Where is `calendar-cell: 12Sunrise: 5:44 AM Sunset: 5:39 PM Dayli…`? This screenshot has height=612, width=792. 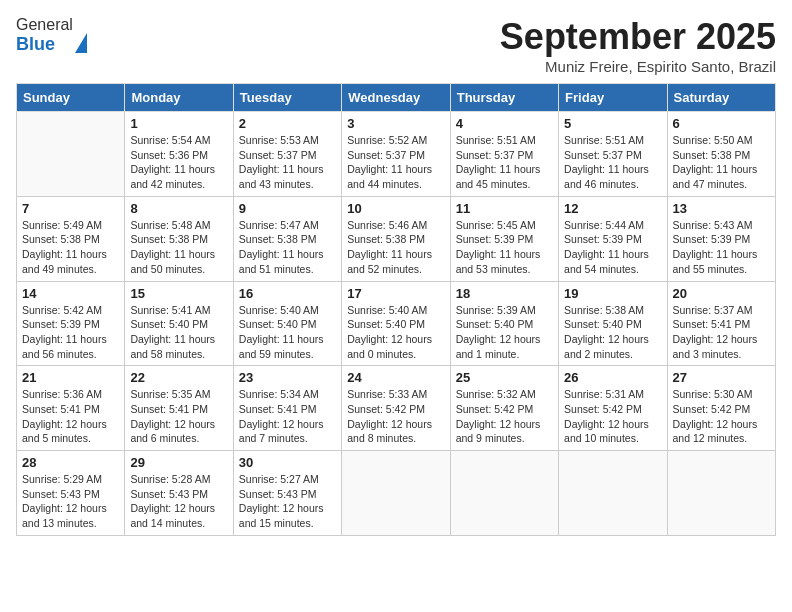 calendar-cell: 12Sunrise: 5:44 AM Sunset: 5:39 PM Dayli… is located at coordinates (613, 238).